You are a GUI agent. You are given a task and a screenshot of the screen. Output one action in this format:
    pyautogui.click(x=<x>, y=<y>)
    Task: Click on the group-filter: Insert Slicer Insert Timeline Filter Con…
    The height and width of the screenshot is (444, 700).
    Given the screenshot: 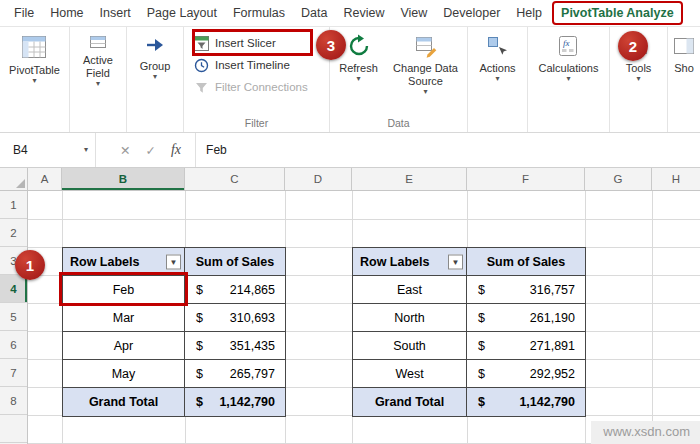 What is the action you would take?
    pyautogui.click(x=257, y=80)
    